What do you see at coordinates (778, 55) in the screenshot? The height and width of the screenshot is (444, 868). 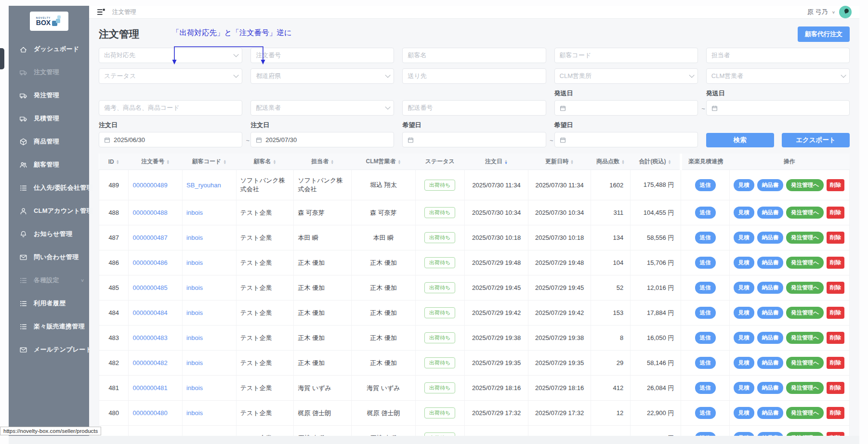 I see `person-in-charge-input: 担当者` at bounding box center [778, 55].